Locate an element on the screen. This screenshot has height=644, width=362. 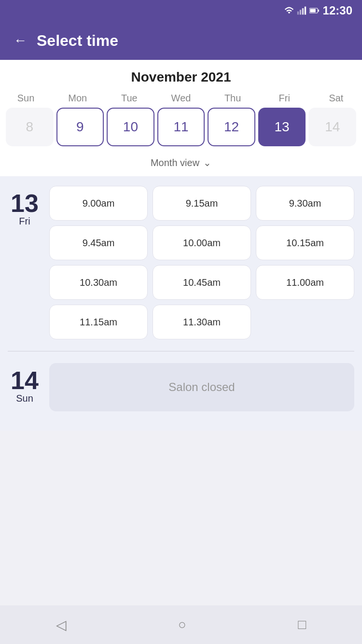
slot-1115am: 11.15am is located at coordinates (98, 322).